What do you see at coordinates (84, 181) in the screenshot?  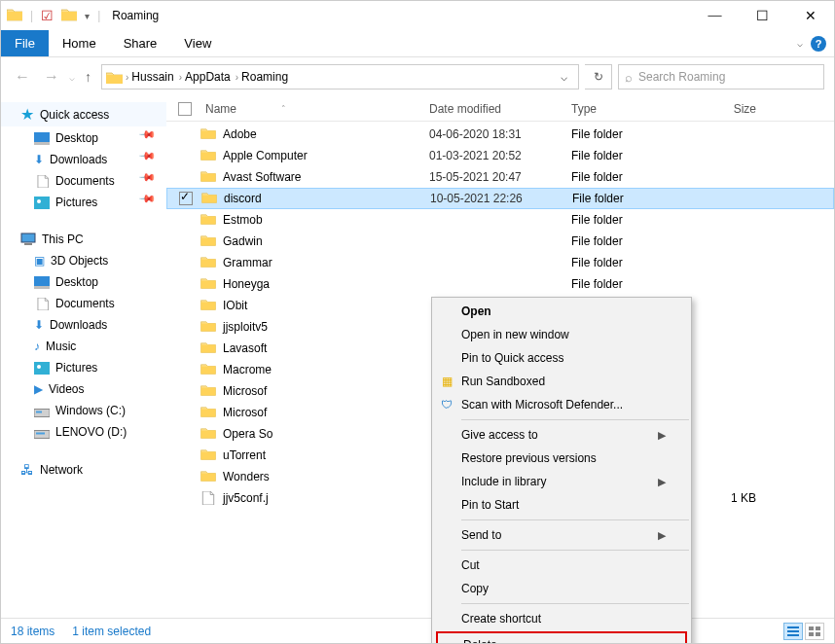 I see `nav-documents: Documents📌` at bounding box center [84, 181].